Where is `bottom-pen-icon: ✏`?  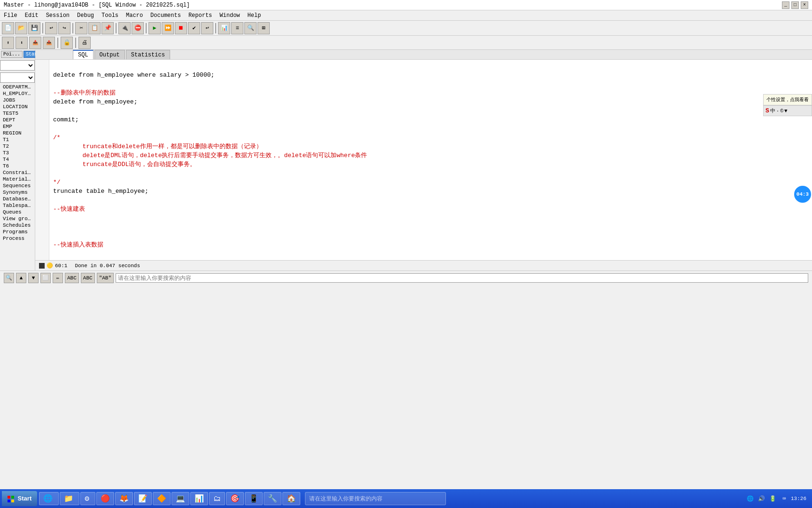
bottom-pen-icon: ✏ is located at coordinates (58, 278).